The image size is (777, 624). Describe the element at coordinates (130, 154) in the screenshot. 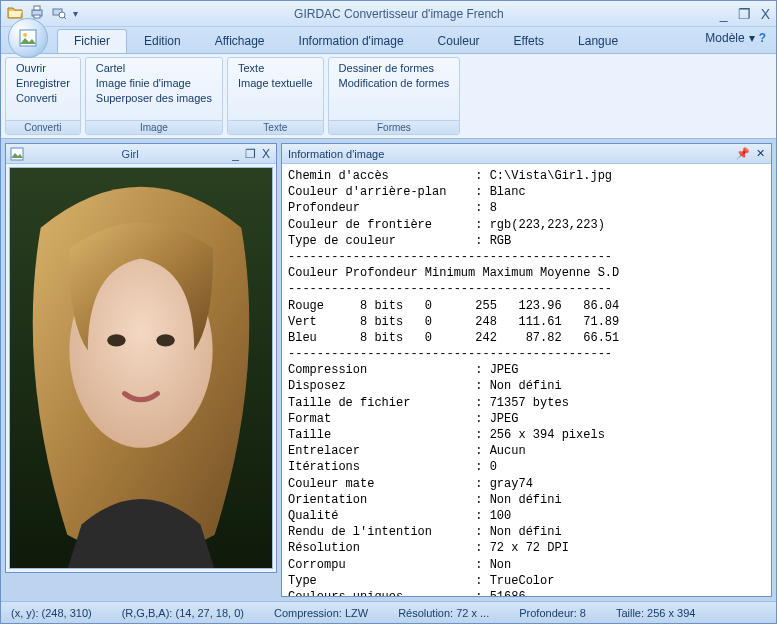

I see `document-title: Girl` at that location.